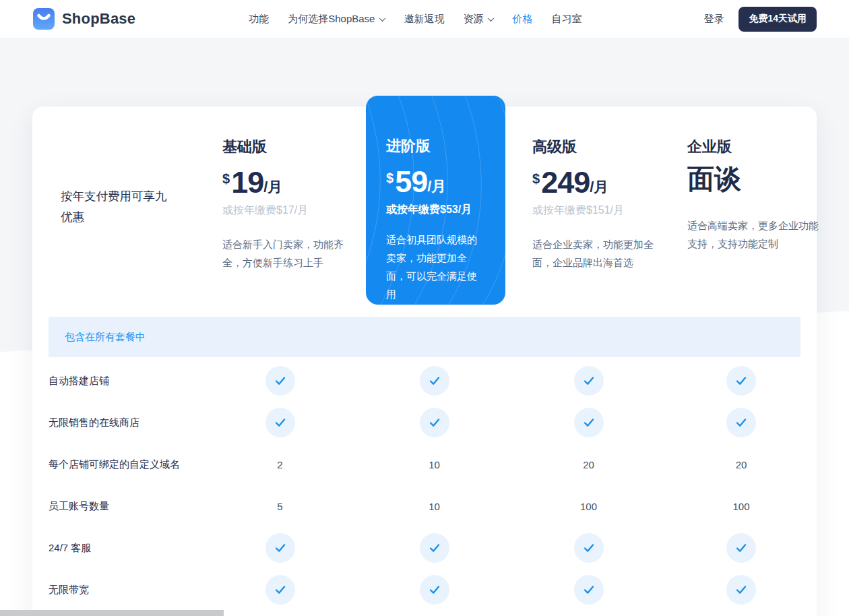 This screenshot has height=616, width=849. Describe the element at coordinates (44, 19) in the screenshot. I see `shopbase-bag-icon` at that location.